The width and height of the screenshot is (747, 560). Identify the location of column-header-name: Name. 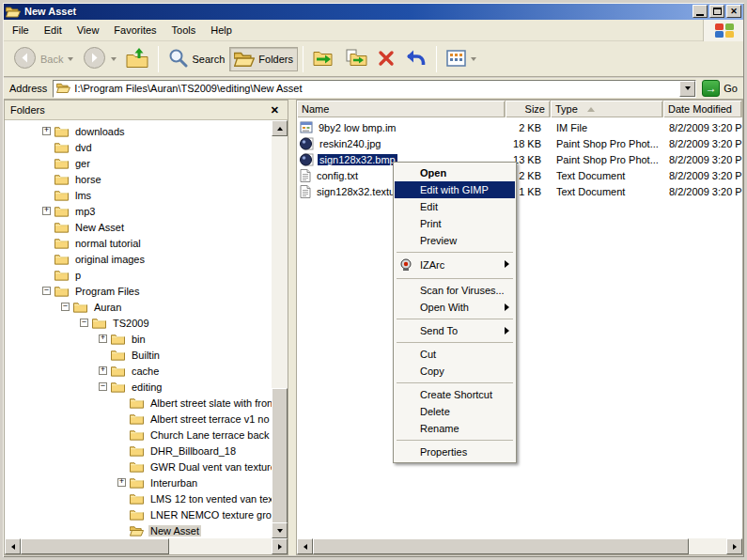
(401, 109).